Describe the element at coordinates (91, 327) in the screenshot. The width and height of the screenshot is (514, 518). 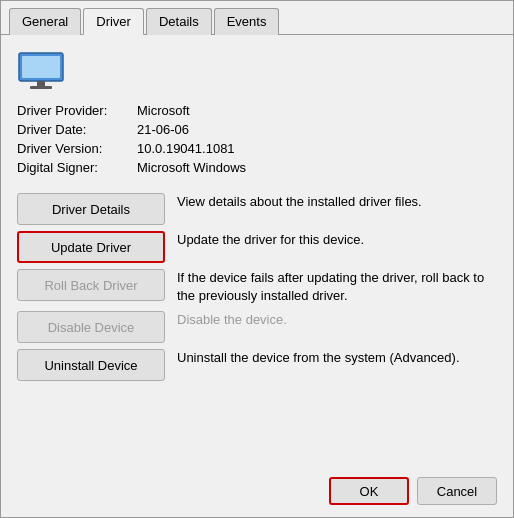
I see `disable-device-button: Disable Device` at that location.